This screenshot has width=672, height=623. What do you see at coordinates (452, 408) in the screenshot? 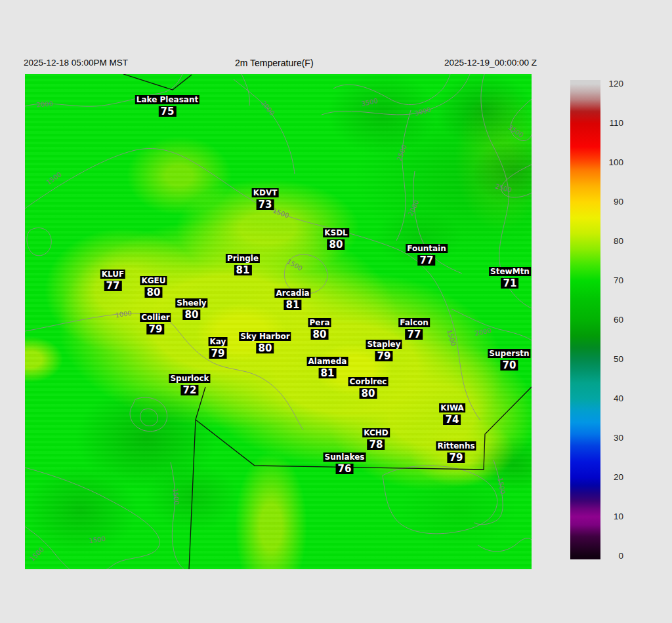
I see `station-name: KIWA` at bounding box center [452, 408].